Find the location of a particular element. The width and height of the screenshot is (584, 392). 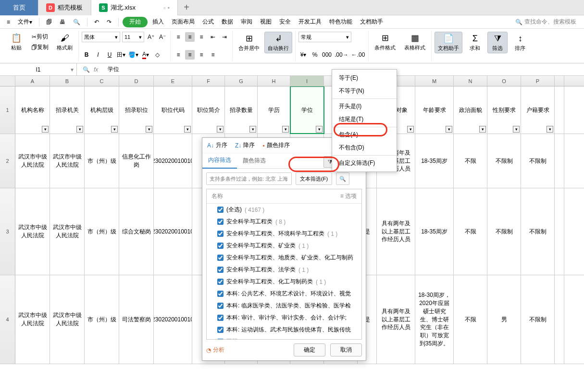

filter-item: 本科: 审计、审计学、审计实务、会计、会计学; is located at coordinates (284, 318).